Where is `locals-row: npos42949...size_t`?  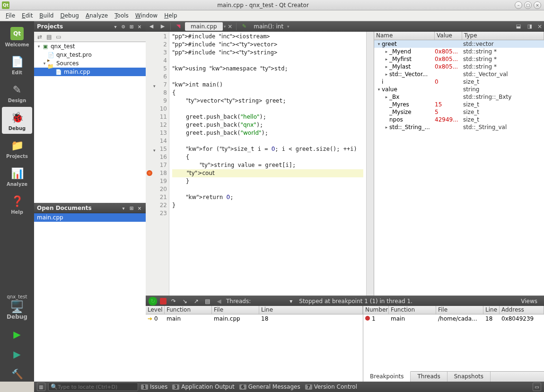
locals-row: npos42949...size_t is located at coordinates (459, 120).